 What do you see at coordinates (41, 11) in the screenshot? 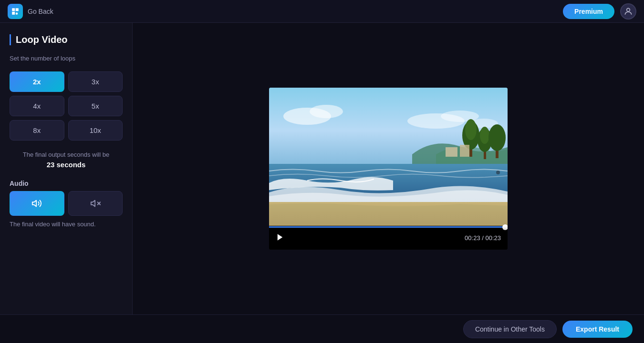
I see `go-back-label: Go Back` at bounding box center [41, 11].